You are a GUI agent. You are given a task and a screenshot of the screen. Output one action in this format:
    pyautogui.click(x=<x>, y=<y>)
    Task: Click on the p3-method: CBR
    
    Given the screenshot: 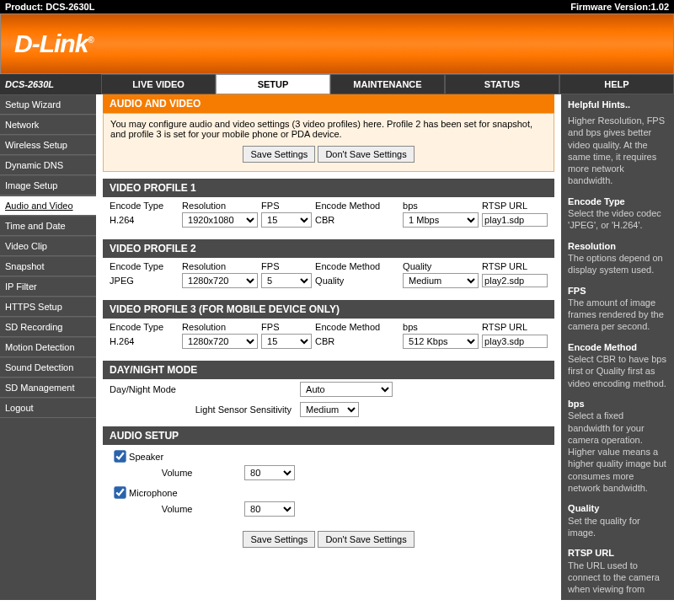 What is the action you would take?
    pyautogui.click(x=357, y=341)
    